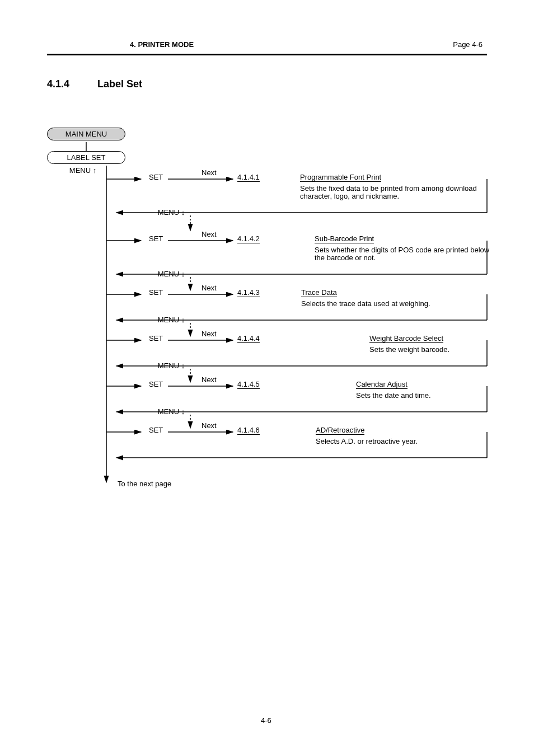 The height and width of the screenshot is (756, 534). What do you see at coordinates (406, 339) in the screenshot?
I see `node-4-title: Weight Barcode Select` at bounding box center [406, 339].